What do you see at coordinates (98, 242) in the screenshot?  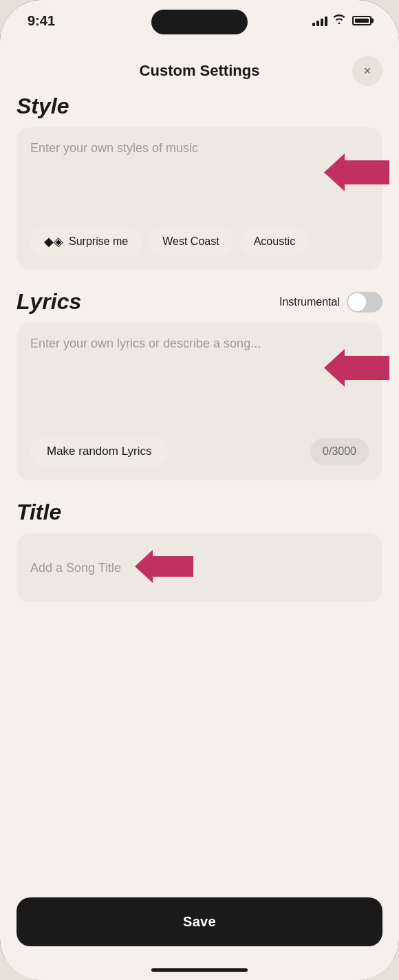 I see `surprise-me-label: Surprise me` at bounding box center [98, 242].